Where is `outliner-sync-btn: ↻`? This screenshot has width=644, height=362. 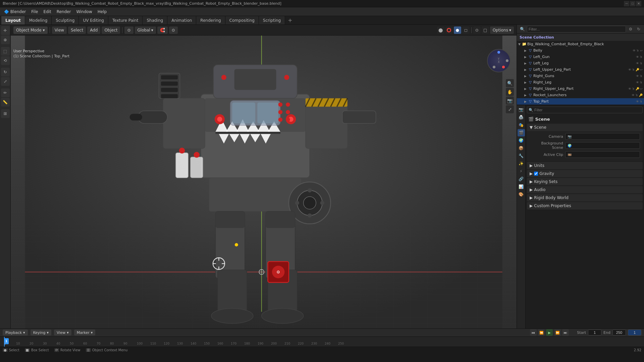
outliner-sync-btn: ↻ is located at coordinates (639, 29).